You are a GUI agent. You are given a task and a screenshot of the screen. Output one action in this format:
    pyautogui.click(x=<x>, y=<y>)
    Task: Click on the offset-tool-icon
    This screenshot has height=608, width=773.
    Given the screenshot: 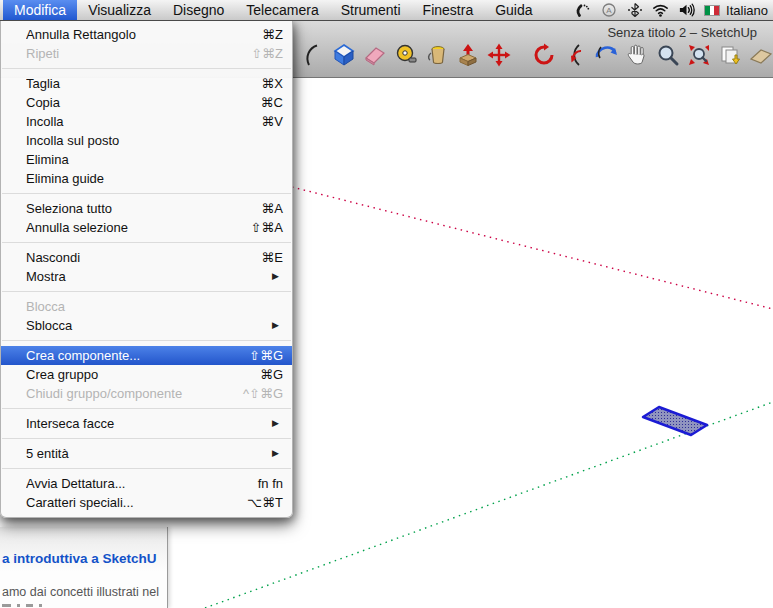 What is the action you would take?
    pyautogui.click(x=575, y=55)
    